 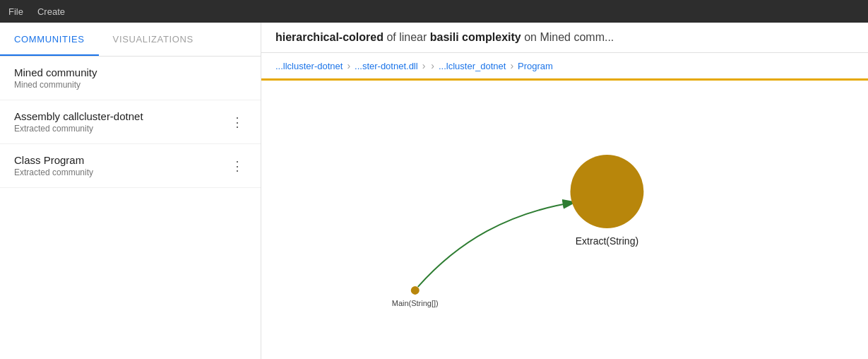 What do you see at coordinates (130, 40) in the screenshot?
I see `tabs-container: COMMUNITIES VISUALIZATIONS` at bounding box center [130, 40].